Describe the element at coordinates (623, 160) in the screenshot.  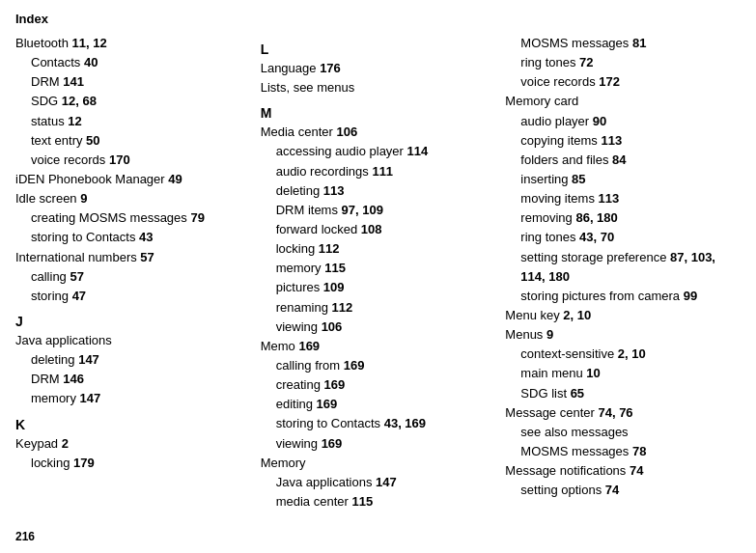
I see `index-entry: folders and files 84` at that location.